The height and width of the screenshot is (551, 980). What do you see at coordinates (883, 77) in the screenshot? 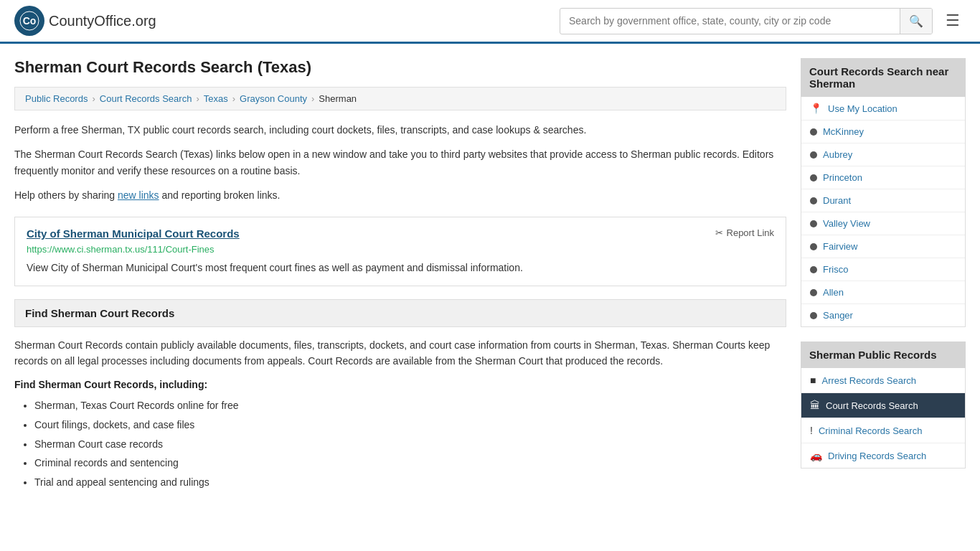
I see `sidebar-nearby-title: Court Records Search near Sherman` at bounding box center [883, 77].